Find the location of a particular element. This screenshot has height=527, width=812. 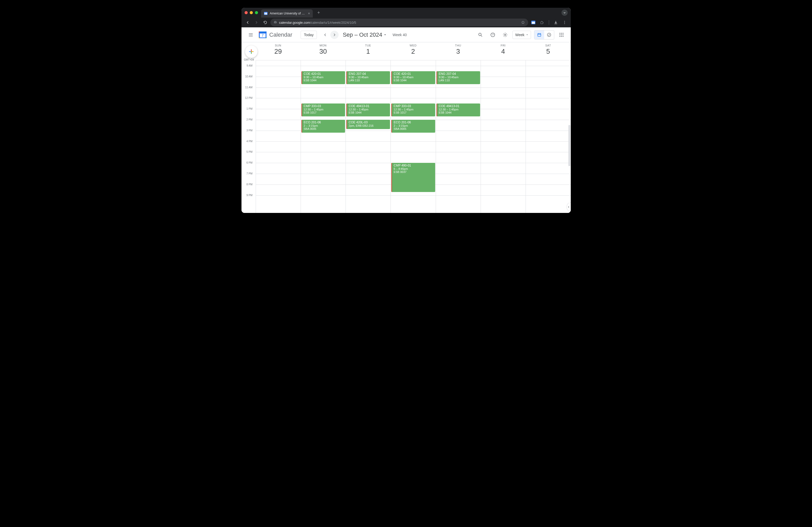

day-number-label: 4 is located at coordinates (503, 51).